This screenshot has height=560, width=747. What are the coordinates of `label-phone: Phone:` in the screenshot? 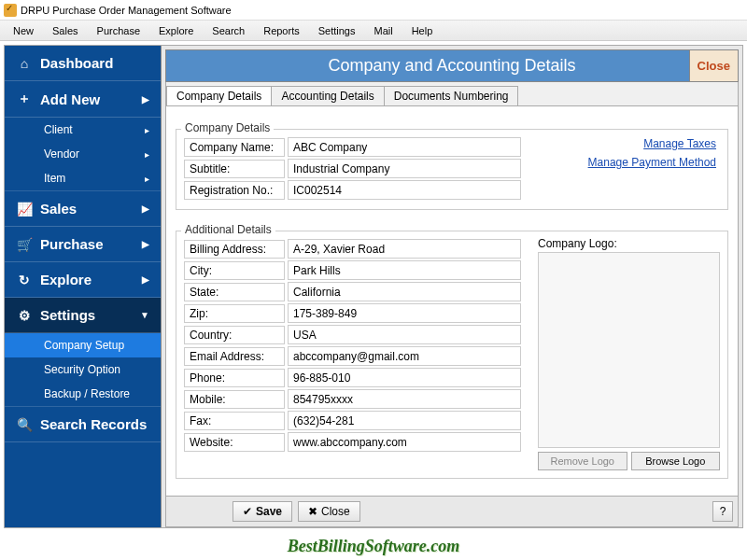 It's located at (234, 378).